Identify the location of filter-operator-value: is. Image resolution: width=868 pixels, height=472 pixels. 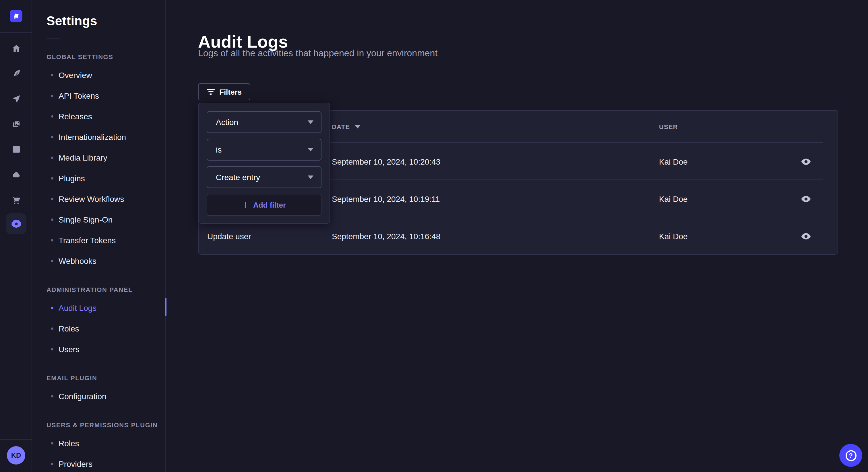
(219, 149).